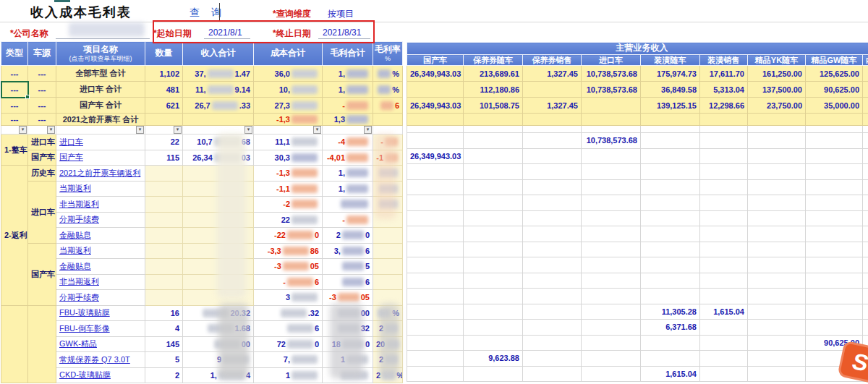 This screenshot has width=868, height=384. What do you see at coordinates (341, 33) in the screenshot?
I see `end-date-field: 2021/8/31` at bounding box center [341, 33].